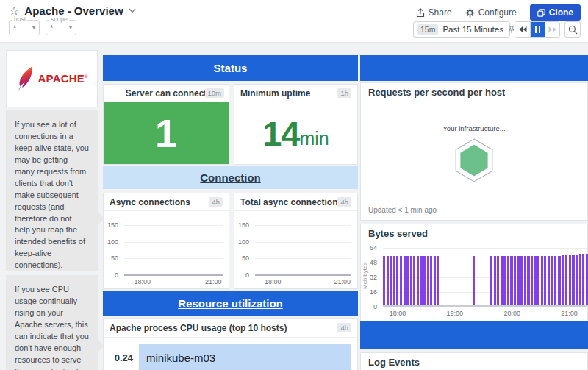  I want to click on toplist-value: 0.24, so click(124, 357).